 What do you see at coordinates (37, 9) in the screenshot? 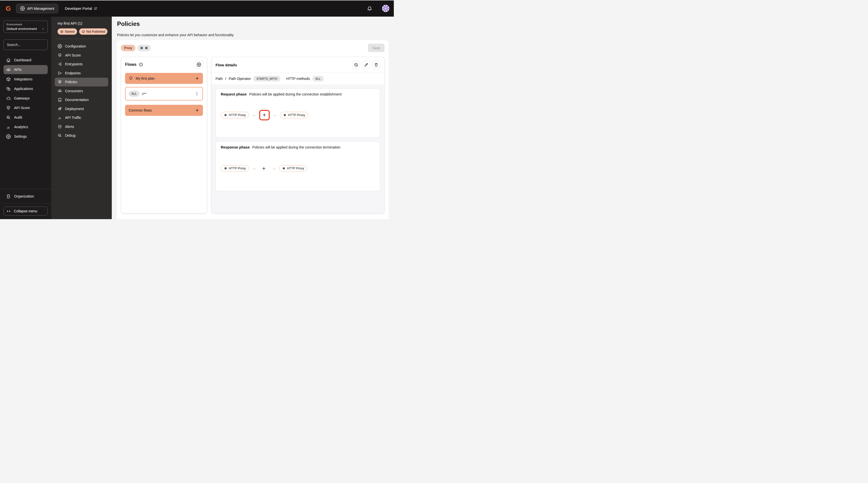
I see `app-switcher-api-management: API Management` at bounding box center [37, 9].